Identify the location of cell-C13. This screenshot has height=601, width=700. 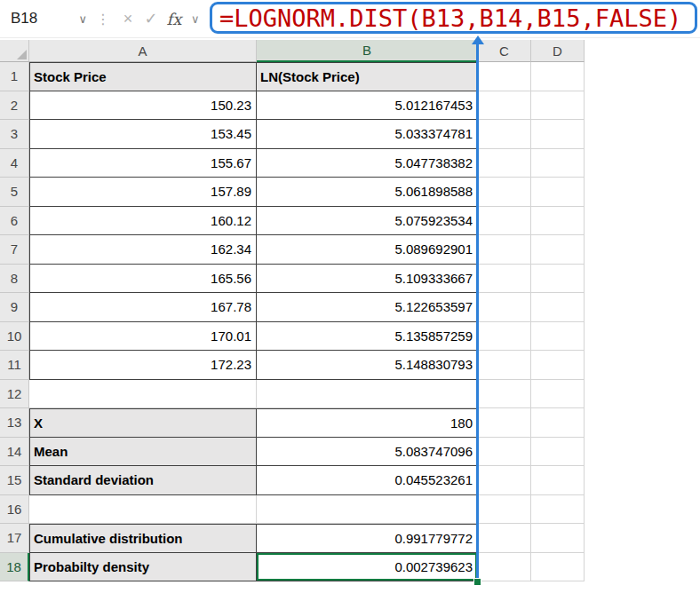
(505, 423).